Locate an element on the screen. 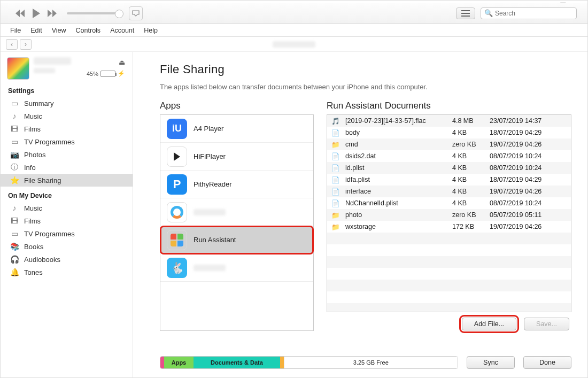 This screenshot has height=378, width=588. fileshare-icon: ⭐ is located at coordinates (14, 180).